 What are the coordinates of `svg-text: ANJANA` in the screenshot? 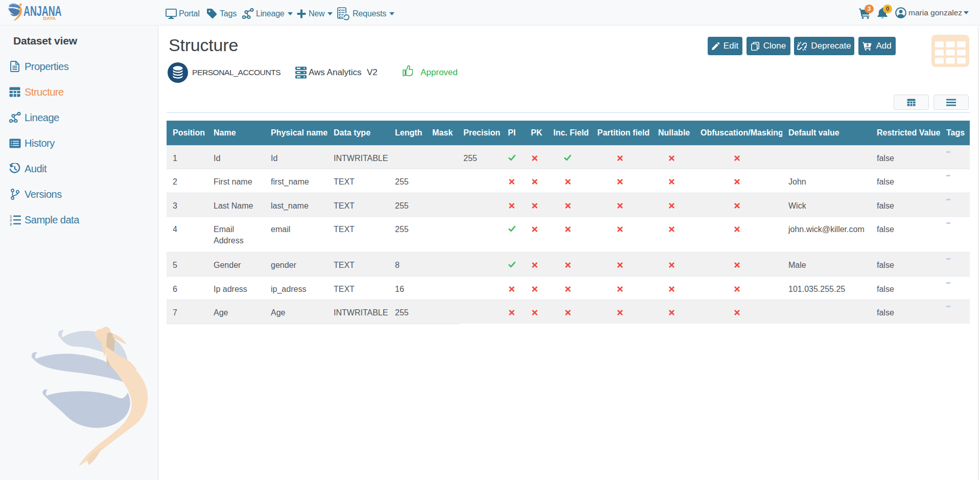 It's located at (43, 11).